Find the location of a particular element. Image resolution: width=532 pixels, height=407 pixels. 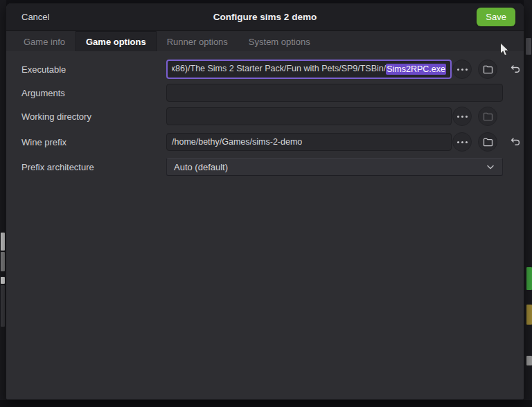

save-button: Save is located at coordinates (496, 17).